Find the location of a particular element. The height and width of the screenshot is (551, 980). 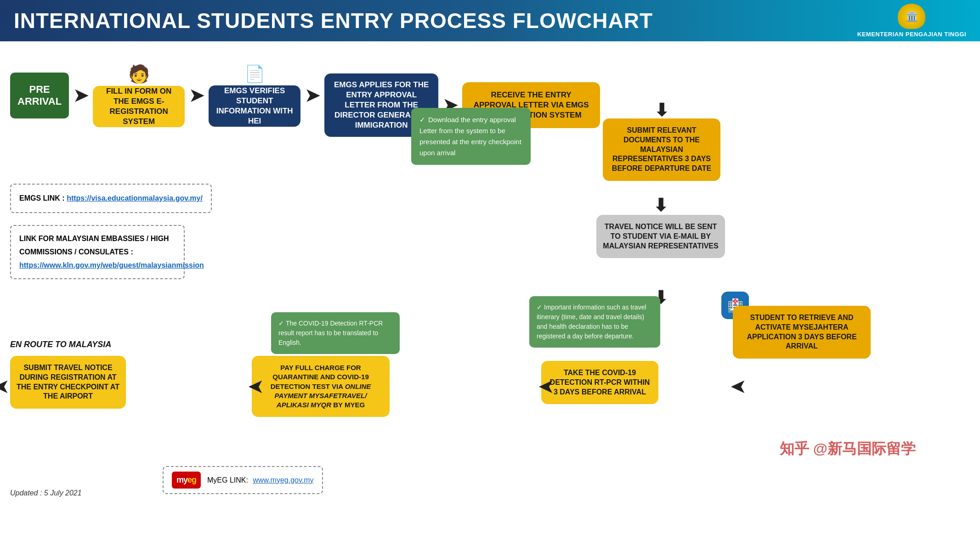

ministry-logo: 🏛️ KEMENTERIAN PENGAJIAN TINGGI is located at coordinates (912, 21).